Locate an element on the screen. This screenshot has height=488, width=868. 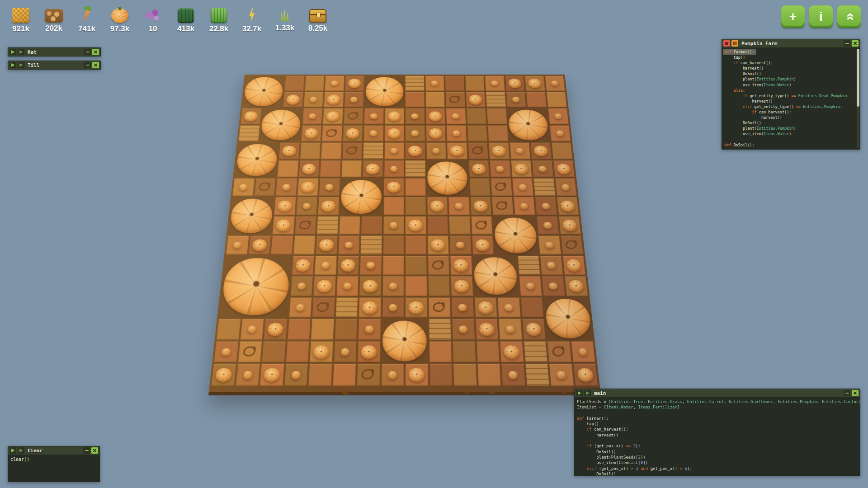
resource-wood: 202k is located at coordinates (54, 20).